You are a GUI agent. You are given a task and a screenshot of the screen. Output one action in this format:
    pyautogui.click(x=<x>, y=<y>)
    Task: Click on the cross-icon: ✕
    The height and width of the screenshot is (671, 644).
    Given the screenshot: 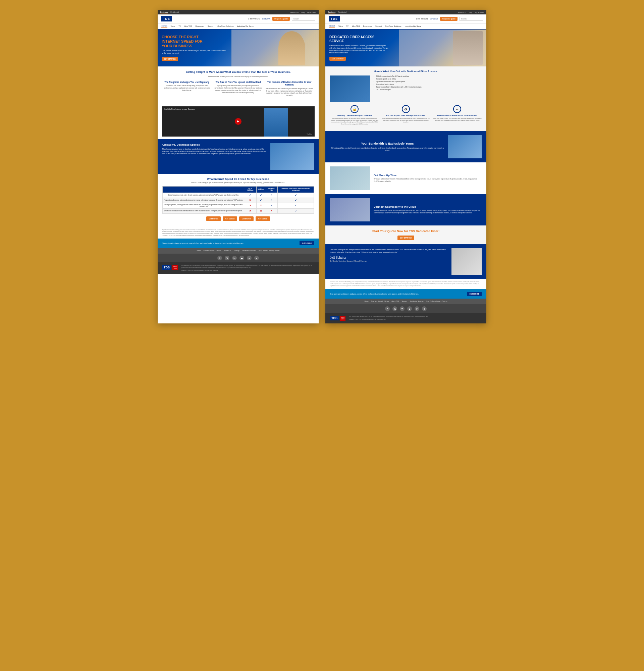 What is the action you would take?
    pyautogui.click(x=250, y=211)
    